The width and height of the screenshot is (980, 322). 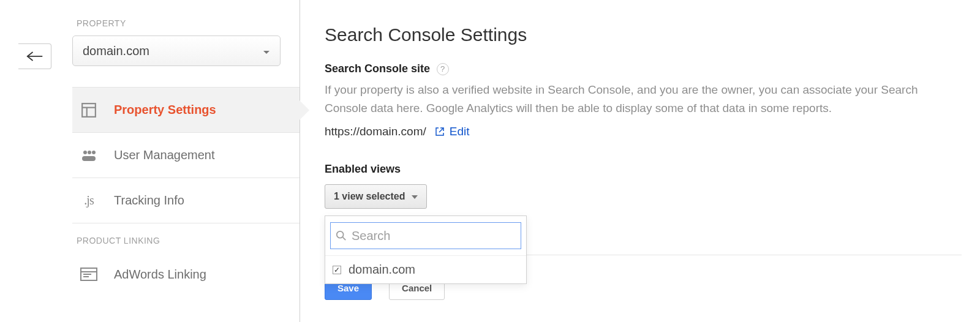 What do you see at coordinates (643, 35) in the screenshot?
I see `page-title: Search Console Settings` at bounding box center [643, 35].